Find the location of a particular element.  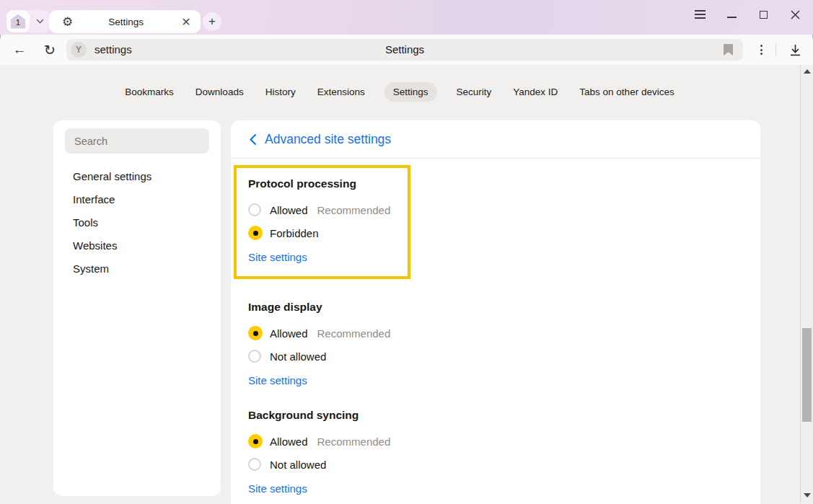

gear-icon: ⚙ is located at coordinates (68, 22).